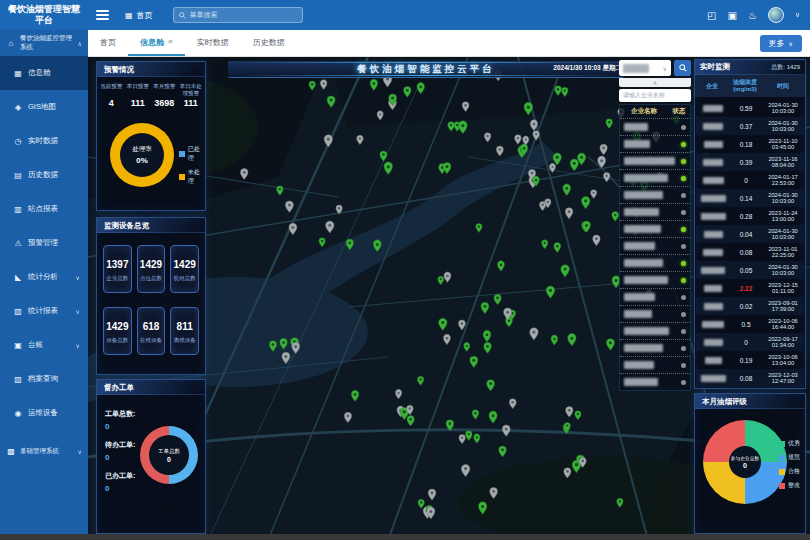 Image resolution: width=810 pixels, height=540 pixels. I want to click on sidebar-group-restaurant-system: ⌂ 餐饮油烟监控管理系统 ∧, so click(44, 43).